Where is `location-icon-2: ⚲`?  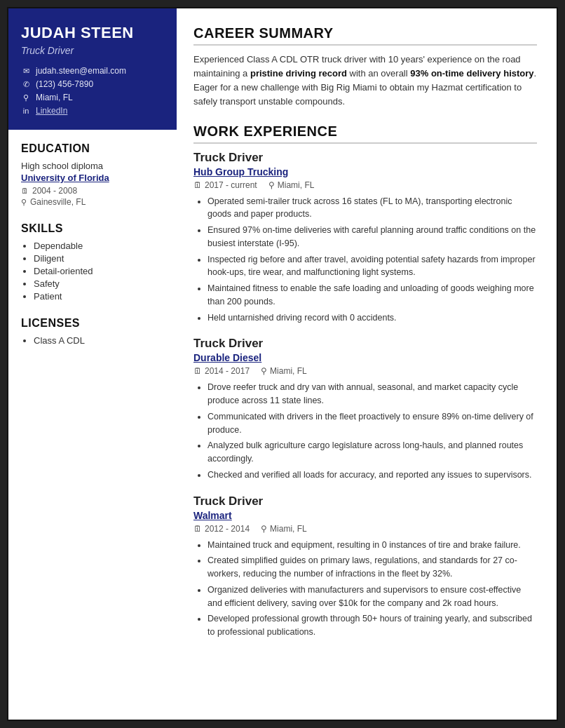
location-icon-2: ⚲ is located at coordinates (264, 371).